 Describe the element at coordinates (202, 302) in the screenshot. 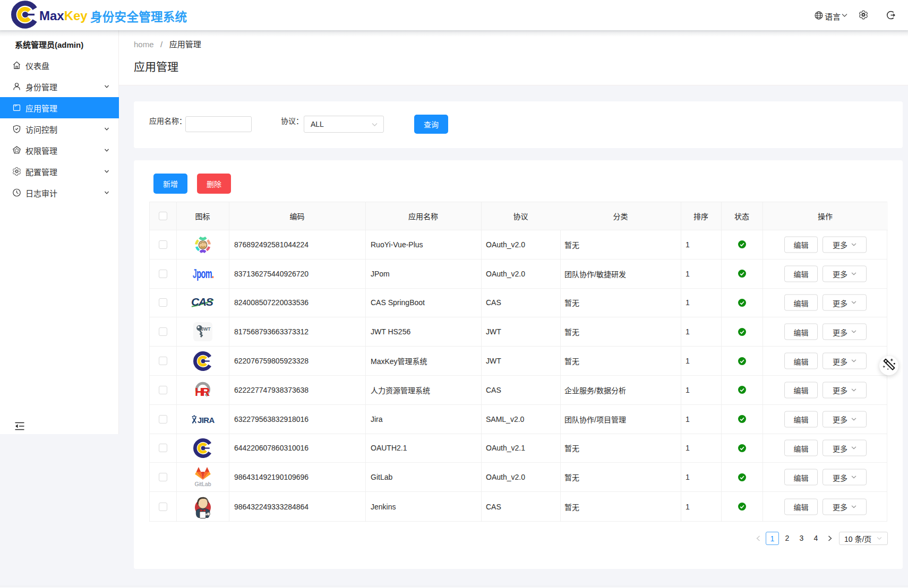

I see `svg-text: CAS` at that location.